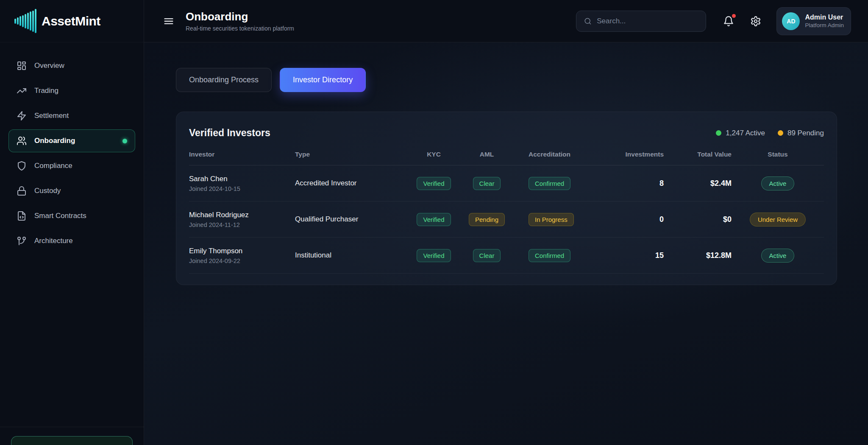  I want to click on investor-type: Accredited Investor, so click(351, 183).